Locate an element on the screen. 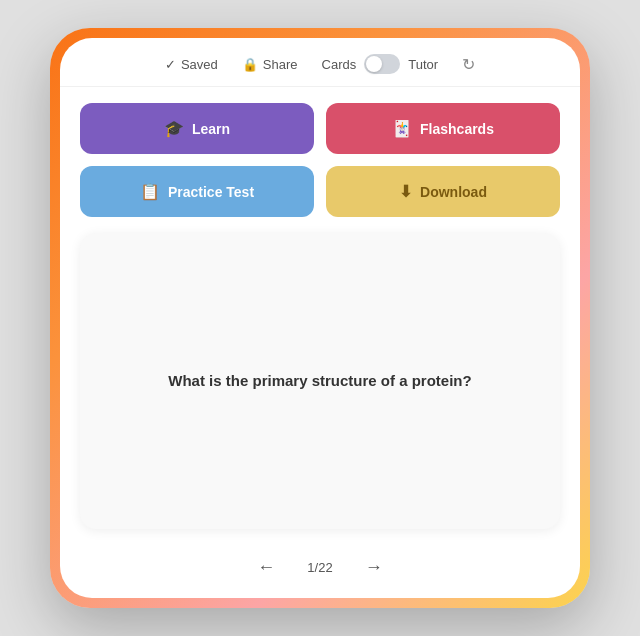  share-label: Share is located at coordinates (280, 64).